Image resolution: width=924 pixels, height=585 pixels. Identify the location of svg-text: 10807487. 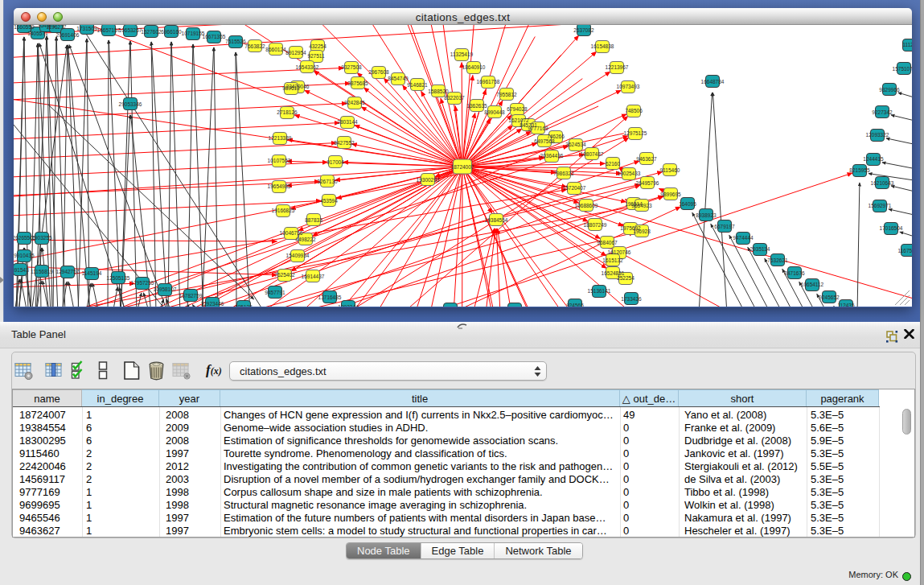
(592, 154).